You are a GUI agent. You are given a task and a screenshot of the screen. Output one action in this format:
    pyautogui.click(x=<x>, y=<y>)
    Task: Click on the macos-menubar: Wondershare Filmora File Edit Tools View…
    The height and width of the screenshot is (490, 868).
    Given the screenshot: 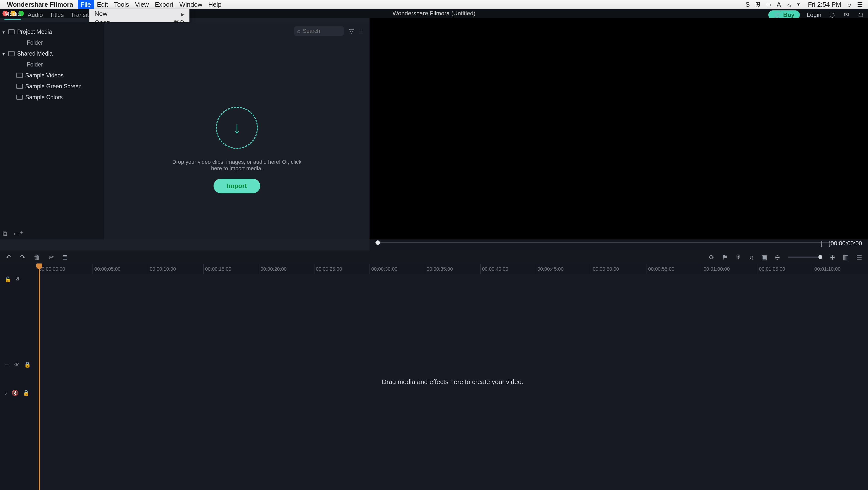 What is the action you would take?
    pyautogui.click(x=434, y=5)
    